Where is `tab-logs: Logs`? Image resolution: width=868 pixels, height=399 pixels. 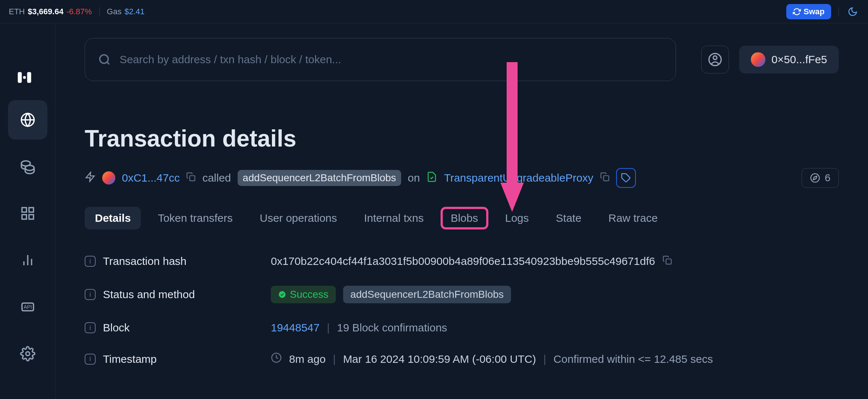 tab-logs: Logs is located at coordinates (517, 218).